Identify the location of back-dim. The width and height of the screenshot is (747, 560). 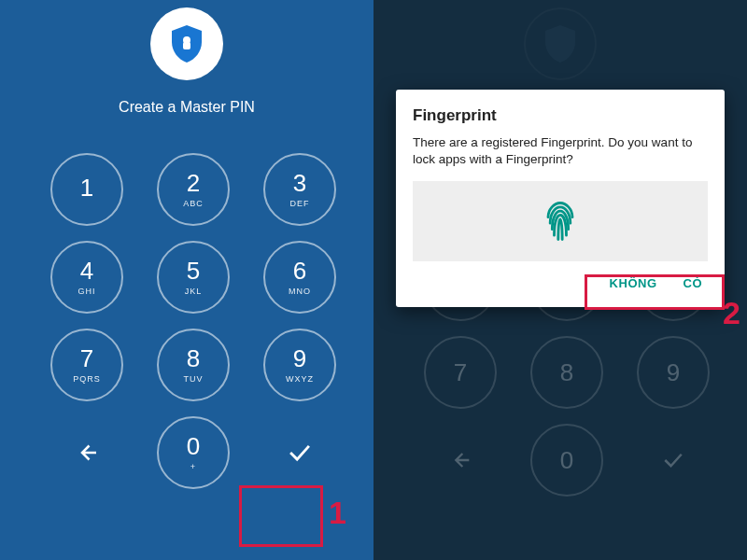
(460, 460).